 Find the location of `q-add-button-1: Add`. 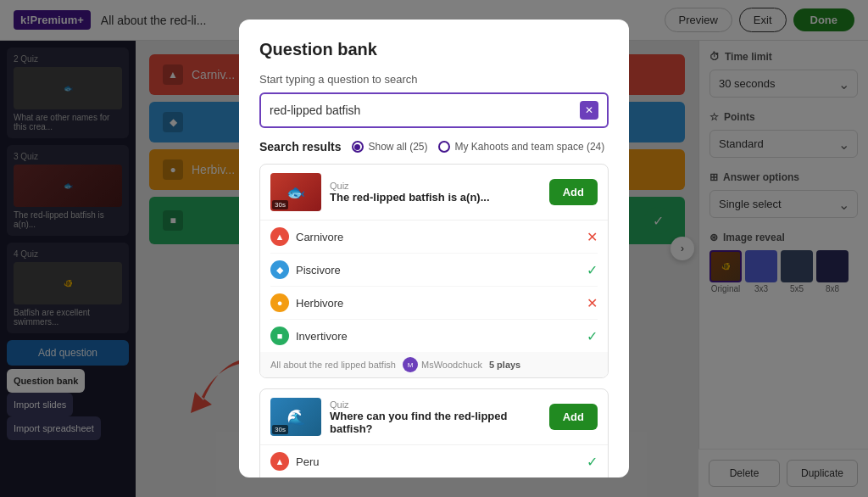

q-add-button-1: Add is located at coordinates (573, 192).